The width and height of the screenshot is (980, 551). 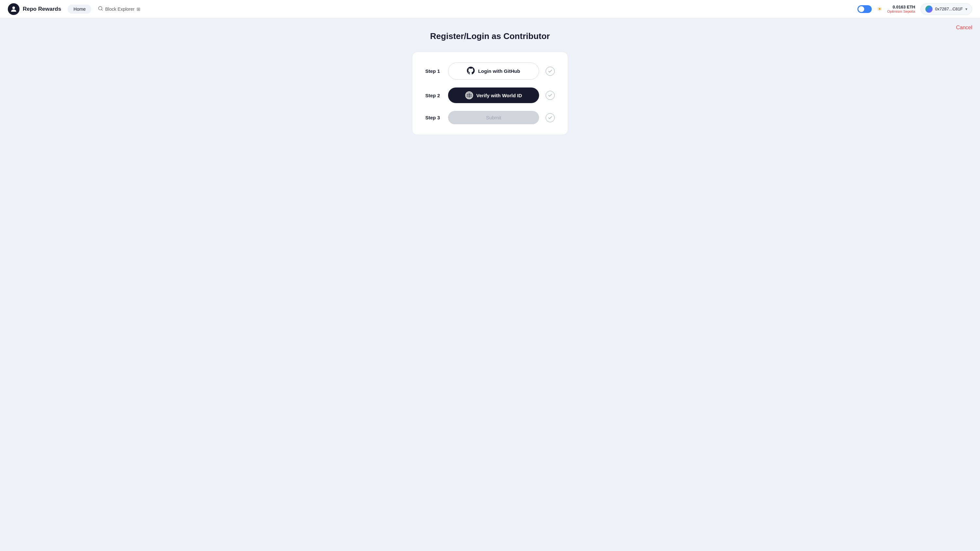 What do you see at coordinates (550, 118) in the screenshot?
I see `step-3-check` at bounding box center [550, 118].